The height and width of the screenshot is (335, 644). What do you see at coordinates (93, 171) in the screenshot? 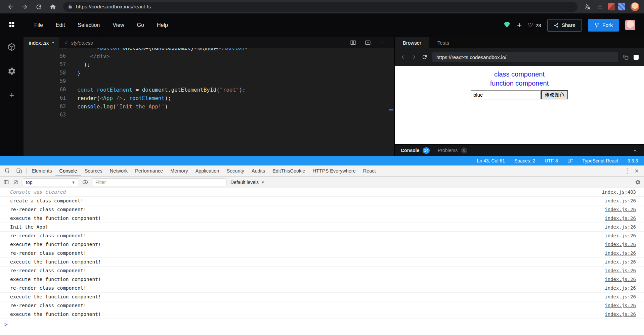
I see `devtools-tab-sources: Sources` at bounding box center [93, 171].